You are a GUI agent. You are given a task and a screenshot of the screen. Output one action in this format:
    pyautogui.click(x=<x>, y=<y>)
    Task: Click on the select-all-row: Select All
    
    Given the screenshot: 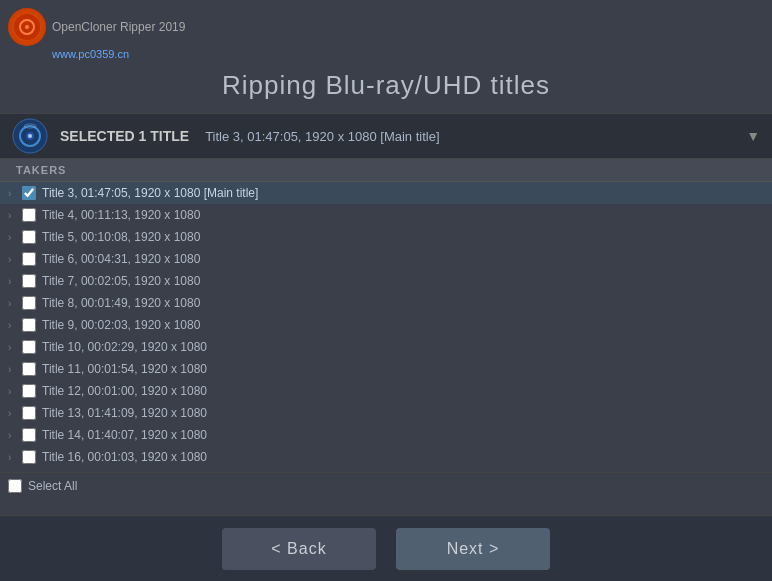 What is the action you would take?
    pyautogui.click(x=386, y=486)
    